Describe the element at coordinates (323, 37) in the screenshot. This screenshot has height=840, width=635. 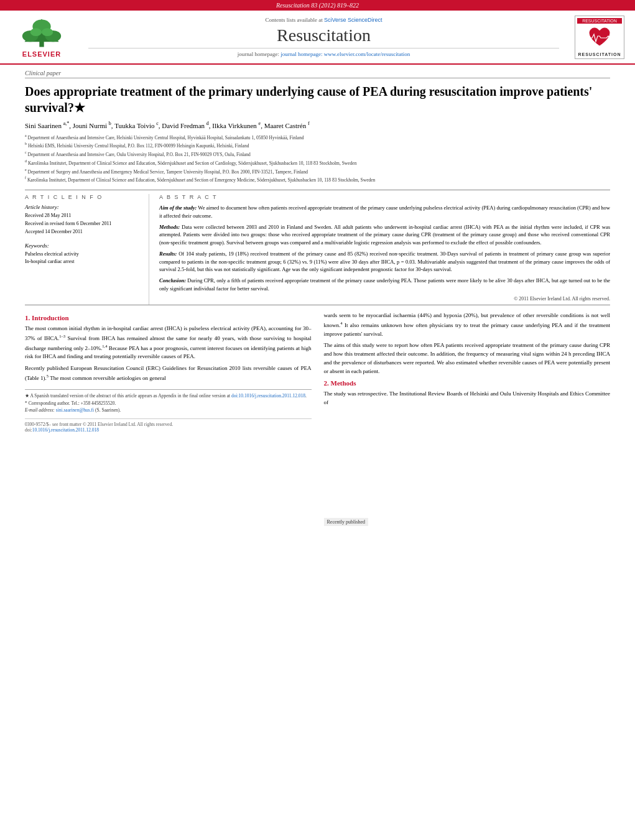
I see `journal-header-center: Contents lists available at SciVerse Sci…` at that location.